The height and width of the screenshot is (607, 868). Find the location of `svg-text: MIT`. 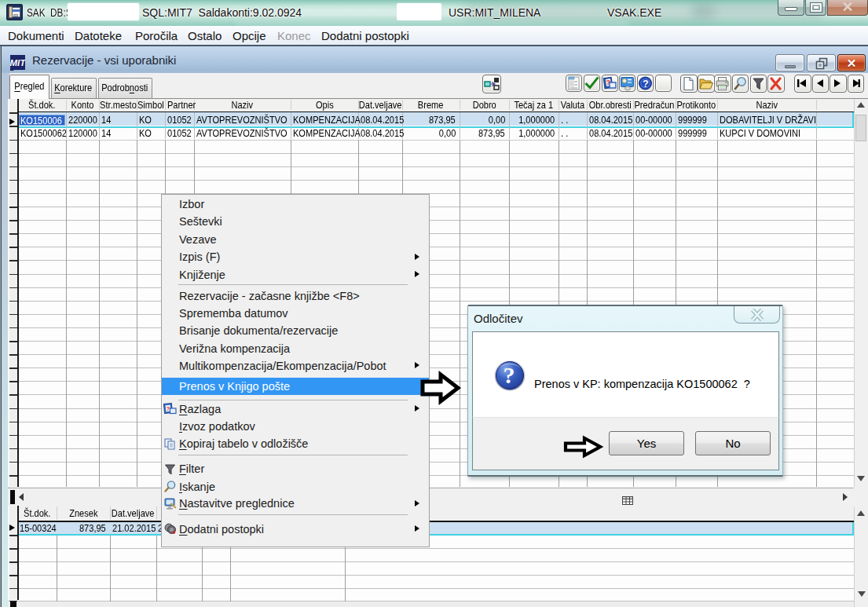

svg-text: MIT is located at coordinates (17, 63).